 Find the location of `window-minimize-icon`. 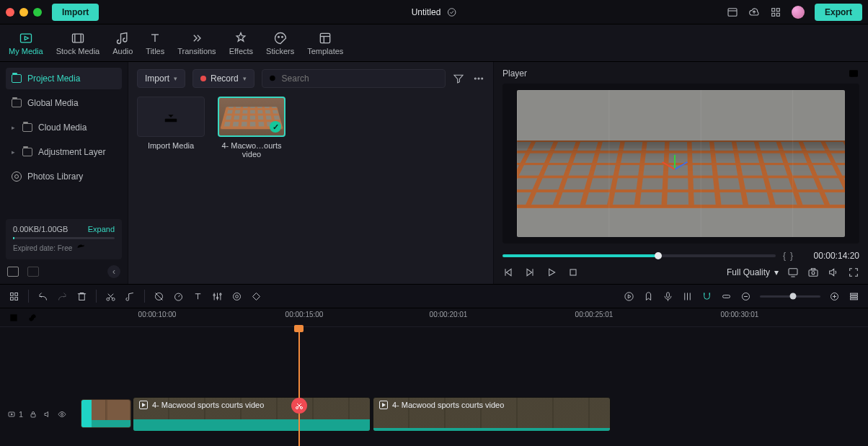

window-minimize-icon is located at coordinates (24, 12).